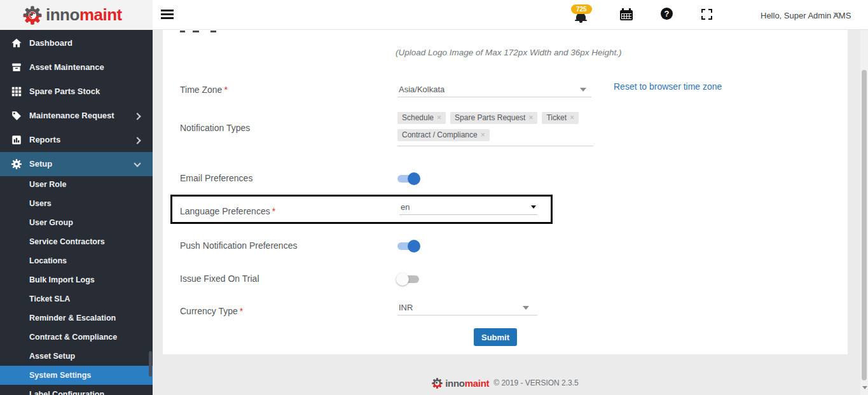 The height and width of the screenshot is (395, 868). I want to click on calendar-icon, so click(626, 15).